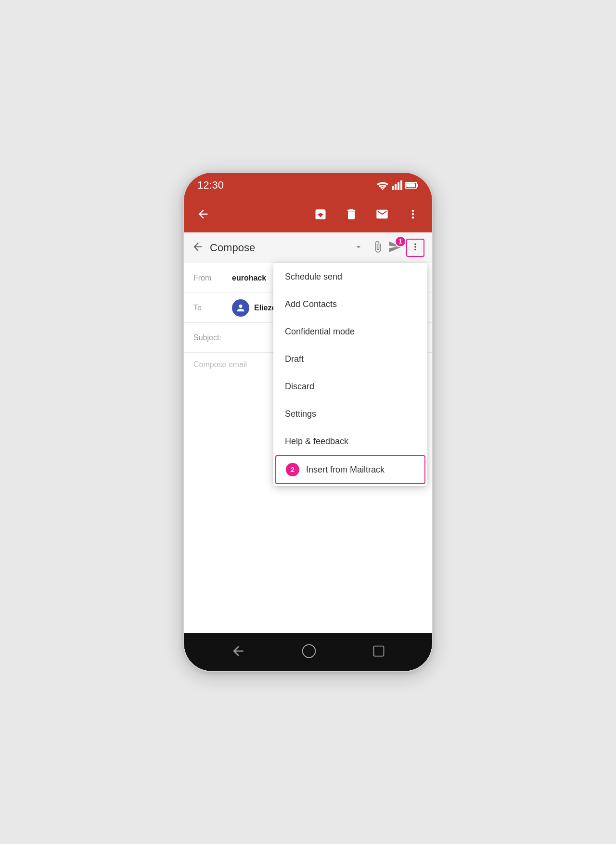  I want to click on nav-back-button, so click(238, 652).